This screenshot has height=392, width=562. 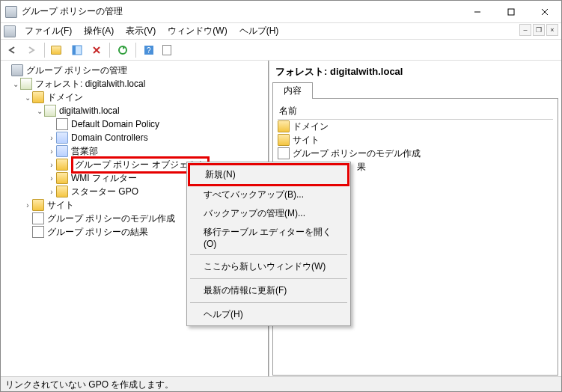 I want to click on mdi-restore-button: ❐, so click(x=539, y=30).